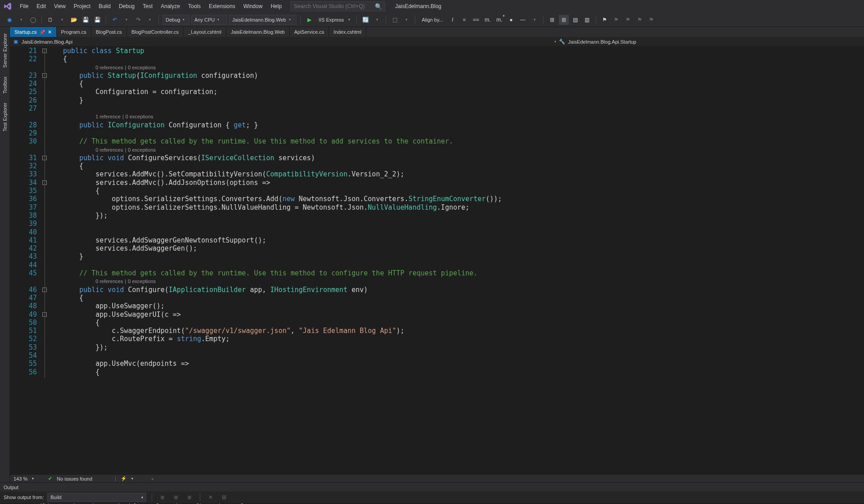 Image resolution: width=864 pixels, height=504 pixels. What do you see at coordinates (170, 6) in the screenshot?
I see `menu-analyze: Analyze` at bounding box center [170, 6].